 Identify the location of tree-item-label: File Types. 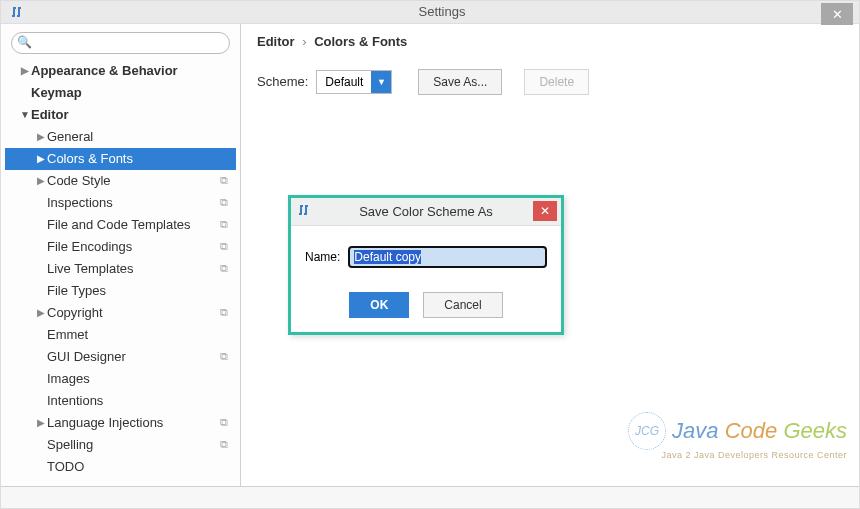
(76, 290).